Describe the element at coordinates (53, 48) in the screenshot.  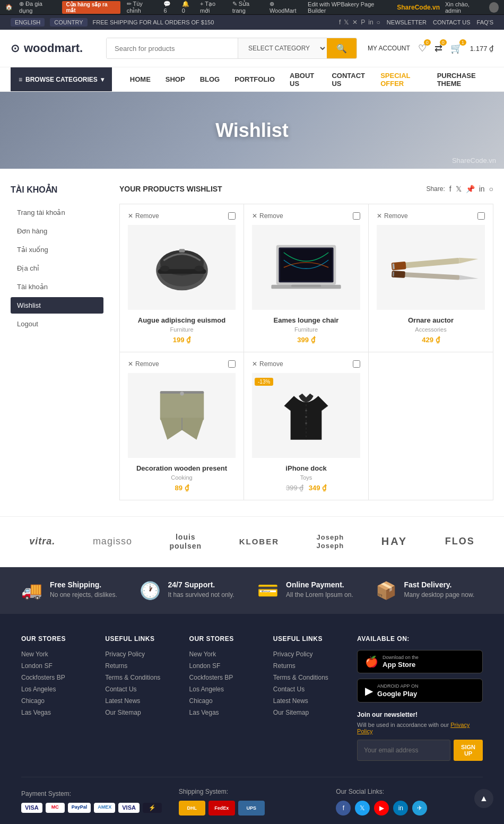
I see `site-logo: ⊙ woodmart.` at that location.